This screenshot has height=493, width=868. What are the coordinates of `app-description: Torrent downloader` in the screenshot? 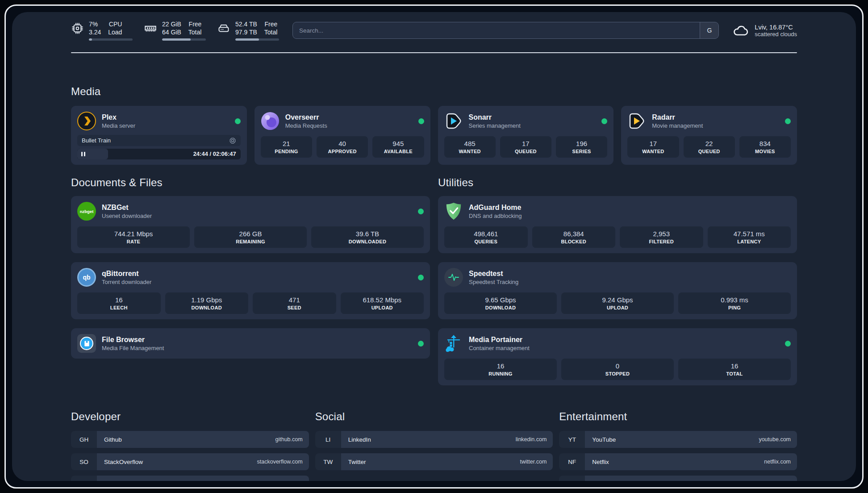 It's located at (127, 282).